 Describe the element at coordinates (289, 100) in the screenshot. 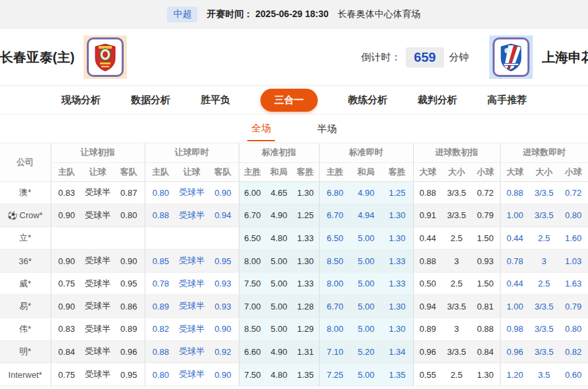

I see `nav-tab-4: 三合一` at that location.